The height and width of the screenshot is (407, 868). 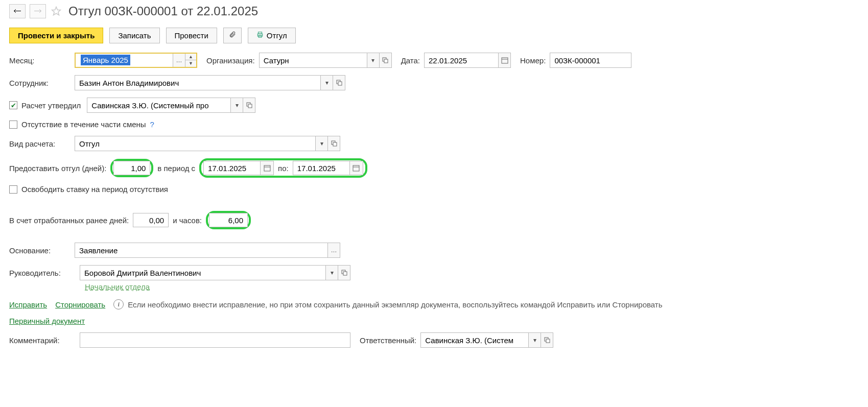 I want to click on back-button: 🡐, so click(x=17, y=11).